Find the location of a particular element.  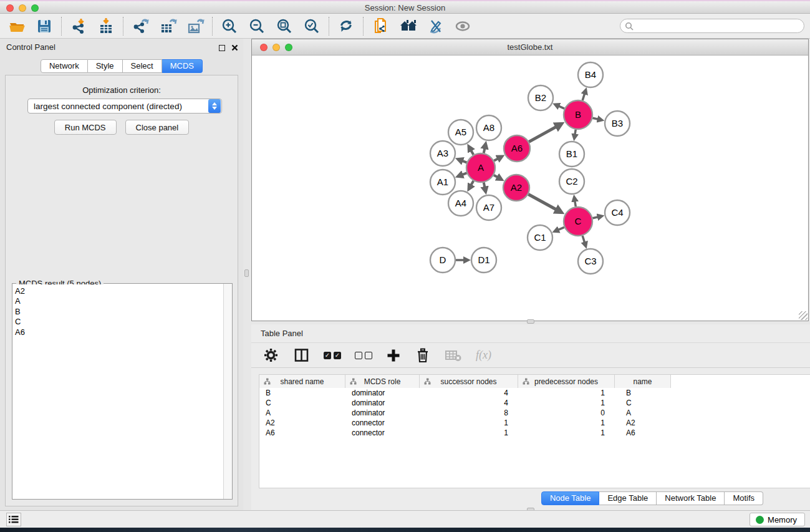

float-panel-icon is located at coordinates (222, 48).